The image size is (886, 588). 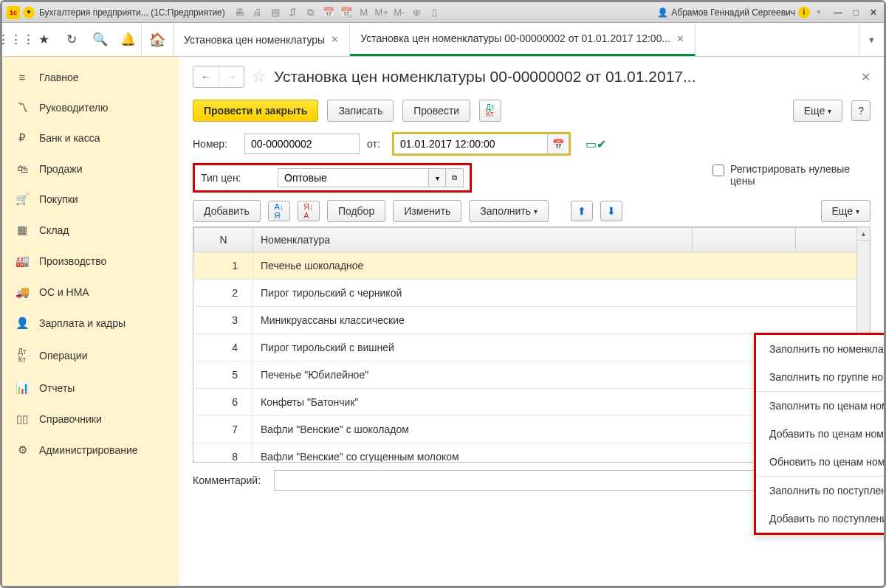 I want to click on document-close-icon: ✕, so click(x=865, y=77).